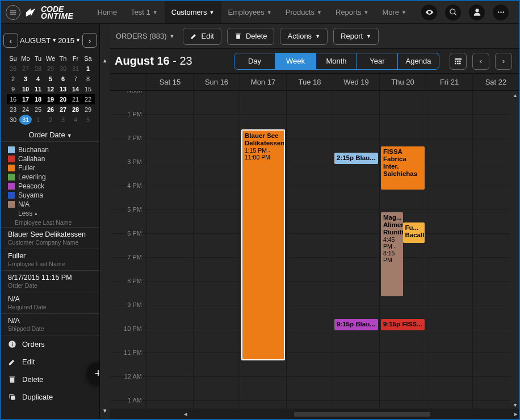  I want to click on mini-cal-day: 8, so click(88, 79).